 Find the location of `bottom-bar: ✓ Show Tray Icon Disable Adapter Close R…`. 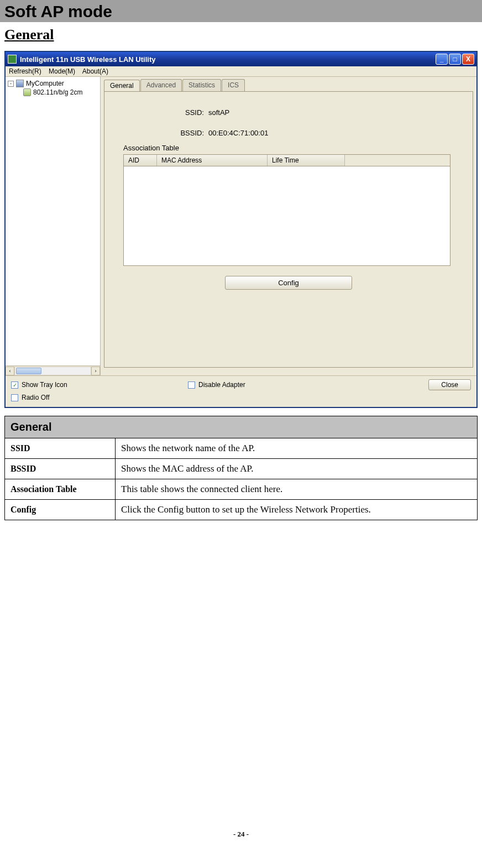

bottom-bar: ✓ Show Tray Icon Disable Adapter Close R… is located at coordinates (241, 391).